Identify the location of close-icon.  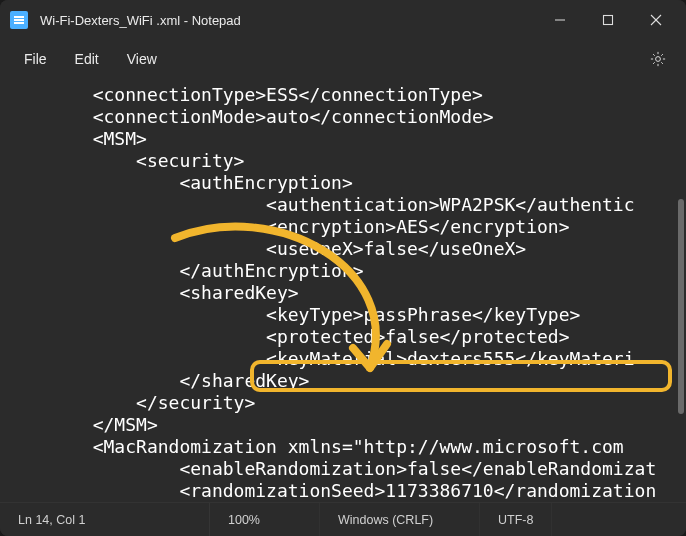
(656, 20).